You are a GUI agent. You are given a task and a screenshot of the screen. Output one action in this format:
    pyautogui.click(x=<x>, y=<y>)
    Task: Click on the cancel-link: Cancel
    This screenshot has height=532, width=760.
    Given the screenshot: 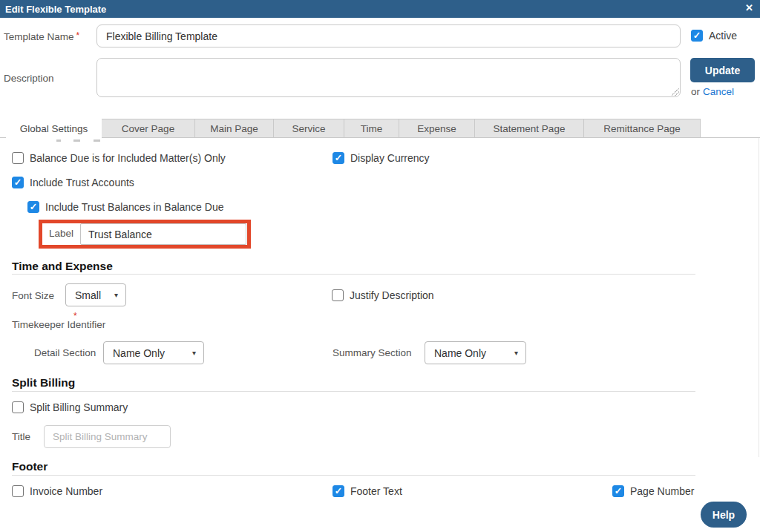 What is the action you would take?
    pyautogui.click(x=718, y=92)
    